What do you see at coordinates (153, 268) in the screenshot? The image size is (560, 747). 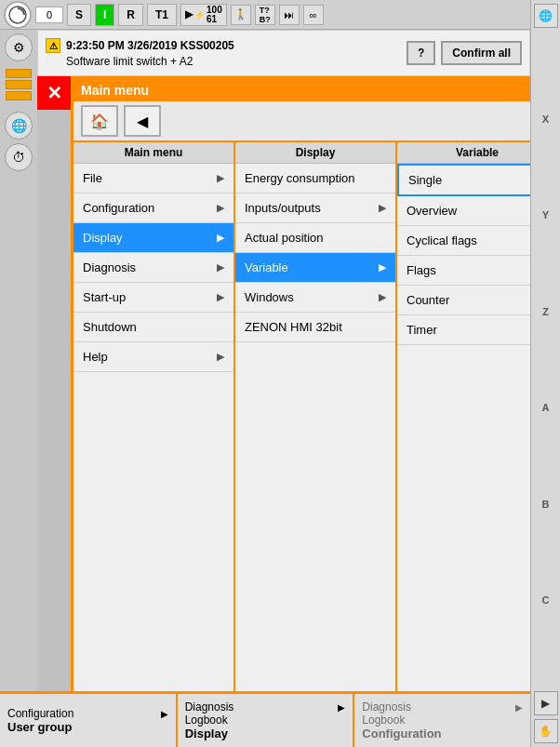 I see `menu-item-diagnosis: Diagnosis ▶` at bounding box center [153, 268].